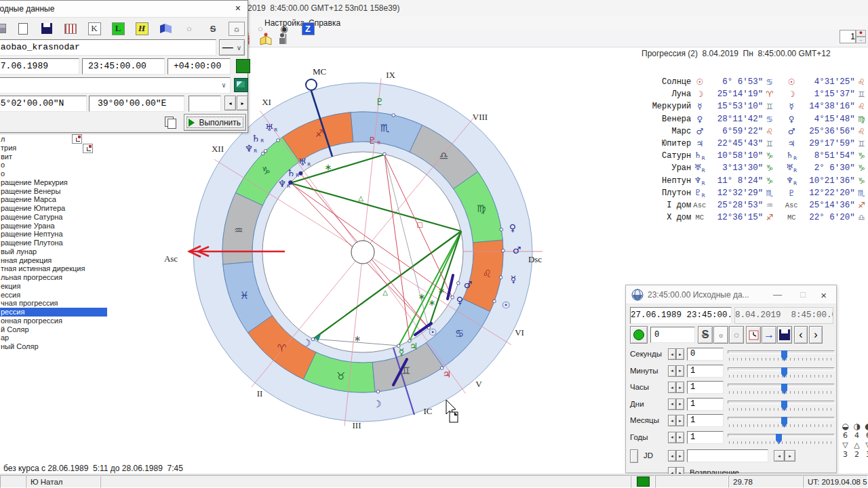 This screenshot has width=868, height=488. What do you see at coordinates (861, 33) in the screenshot?
I see `corner-spin-up-button: ●` at bounding box center [861, 33].